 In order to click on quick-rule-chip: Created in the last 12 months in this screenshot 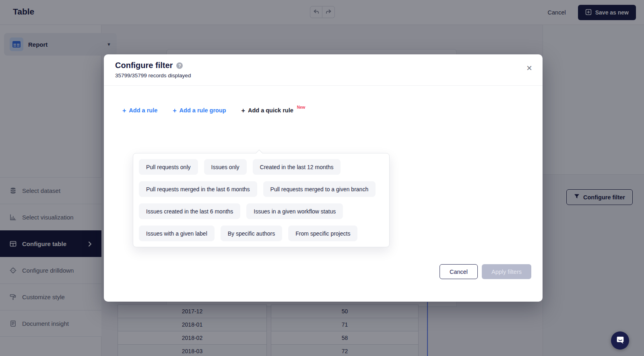, I will do `click(297, 167)`.